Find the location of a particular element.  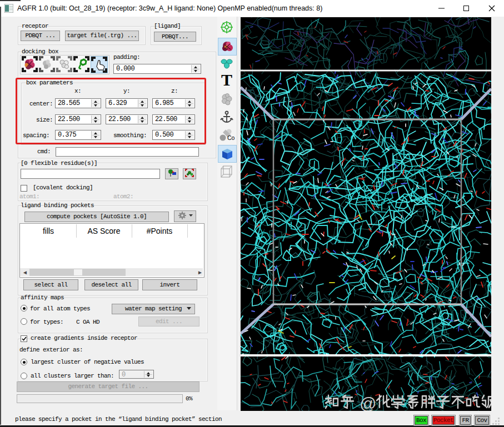

svg-text: Co is located at coordinates (231, 138).